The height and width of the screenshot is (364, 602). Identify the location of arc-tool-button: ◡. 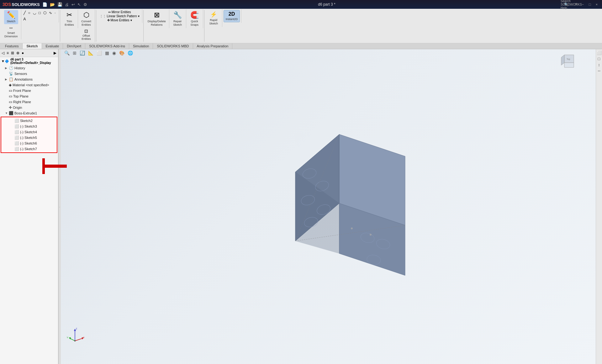
(34, 13).